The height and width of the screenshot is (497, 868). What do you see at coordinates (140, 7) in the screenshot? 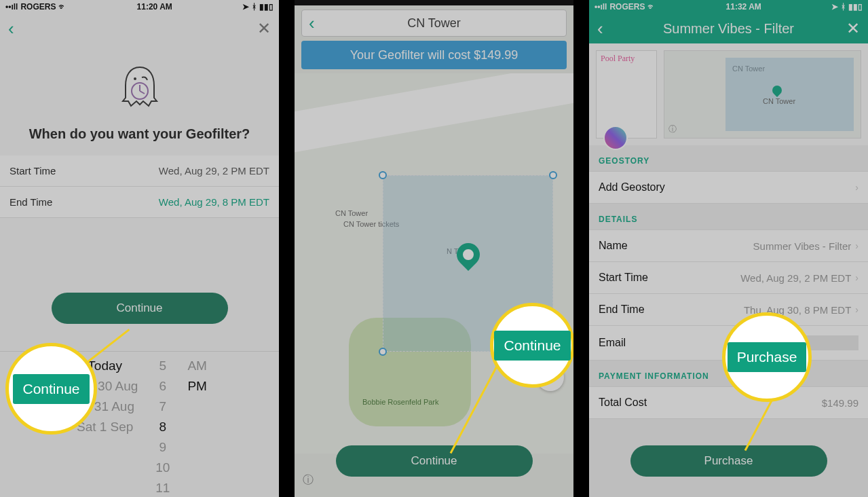
I see `status-bar: ••ıll ROGERS ᯤ 11:20 AM ➤ᚼ▮▮▯` at bounding box center [140, 7].